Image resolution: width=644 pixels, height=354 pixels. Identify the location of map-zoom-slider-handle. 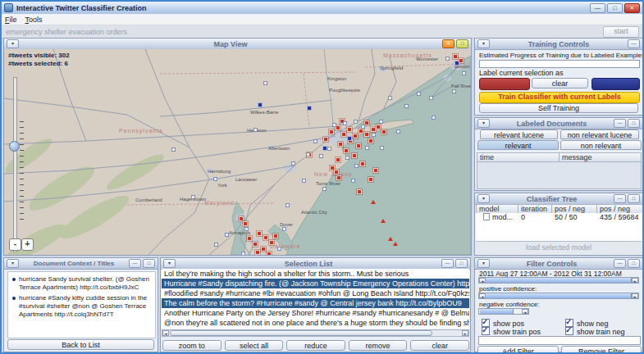
(15, 146).